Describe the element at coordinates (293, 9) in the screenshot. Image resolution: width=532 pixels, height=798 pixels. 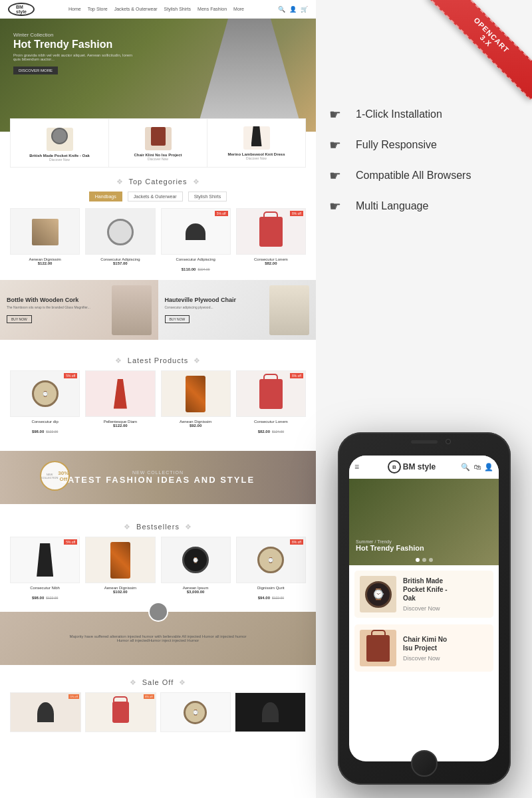
I see `nav-icons: 🔍 👤 🛒` at that location.